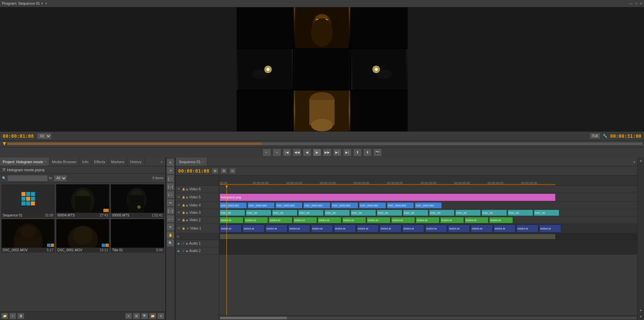  Describe the element at coordinates (428, 220) in the screenshot. I see `clip-v2-9: 00004.M` at that location.